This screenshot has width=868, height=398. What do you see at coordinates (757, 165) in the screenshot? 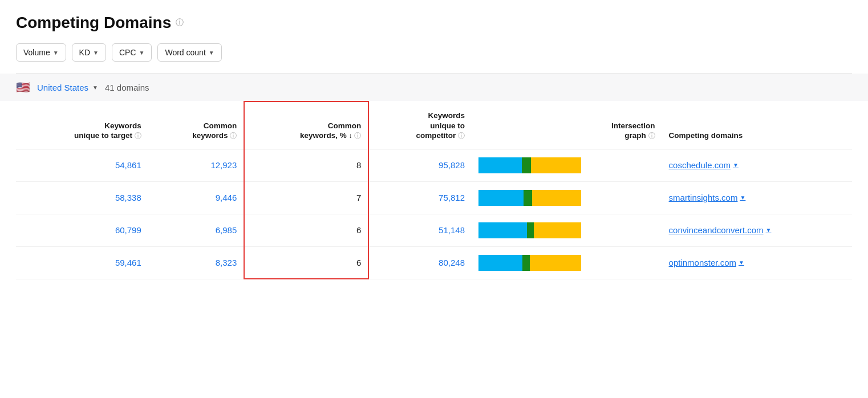
I see `domain-cell: coschedule.com ▼` at bounding box center [757, 165].